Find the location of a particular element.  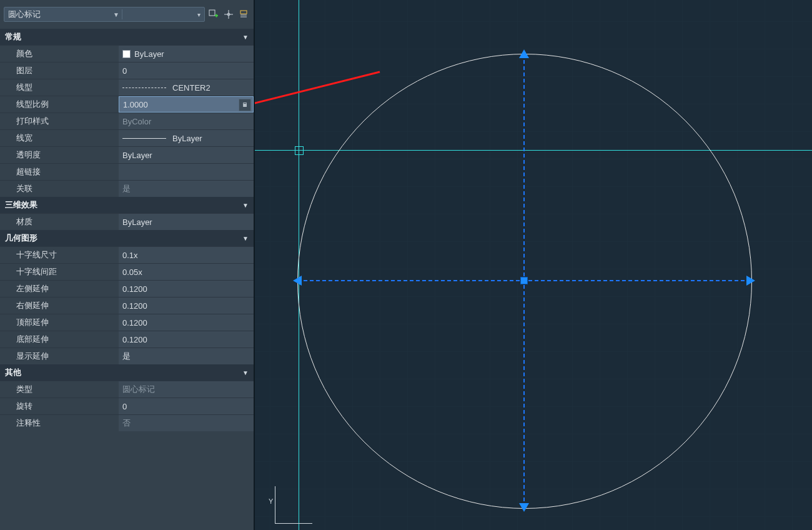

prop-row-bottomext: 底部延伸 0.1200 is located at coordinates (127, 339).